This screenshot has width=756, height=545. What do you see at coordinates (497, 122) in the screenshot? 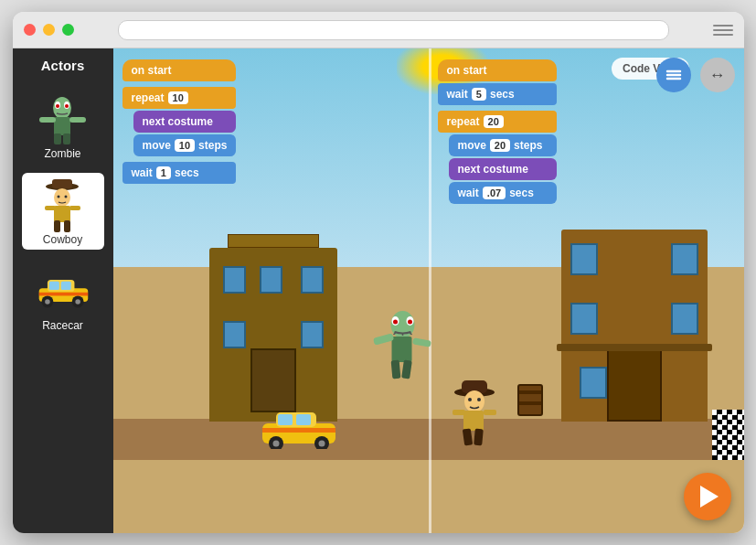
I see `right-repeat-block: repeat 20` at bounding box center [497, 122].